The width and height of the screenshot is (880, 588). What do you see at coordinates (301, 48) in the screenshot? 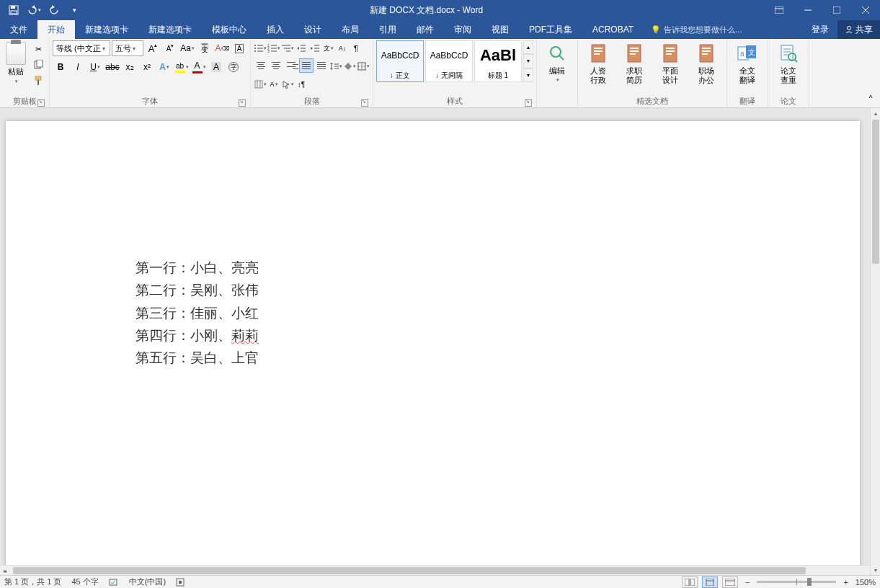
I see `decrease-indent-button` at bounding box center [301, 48].